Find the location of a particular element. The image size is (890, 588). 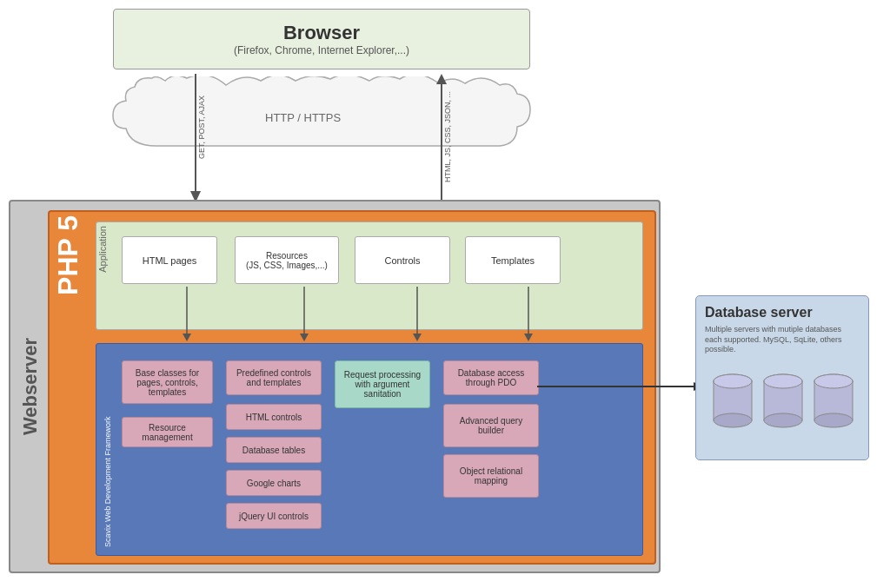

db-connector is located at coordinates (624, 386).